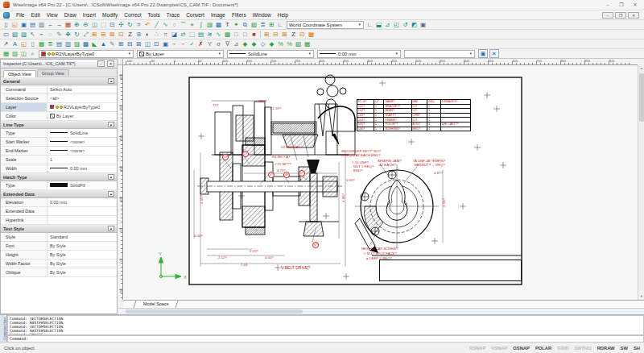 The image size is (644, 353). Describe the element at coordinates (77, 34) in the screenshot. I see `rotate-icon: ↻` at that location.